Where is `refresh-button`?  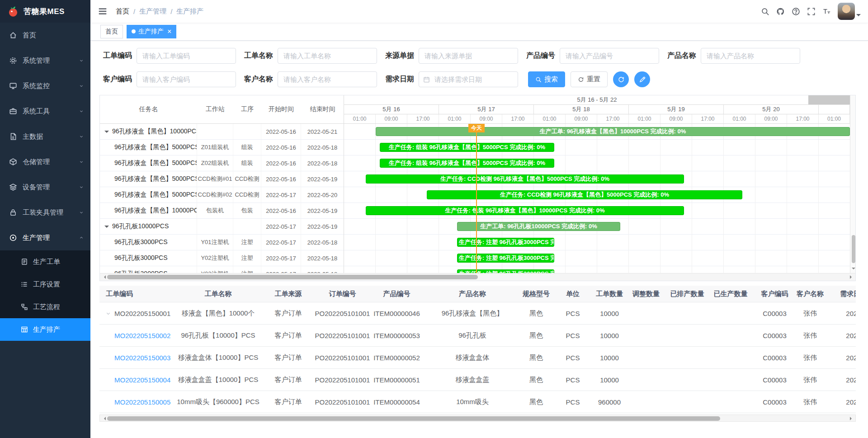
refresh-button is located at coordinates (621, 80).